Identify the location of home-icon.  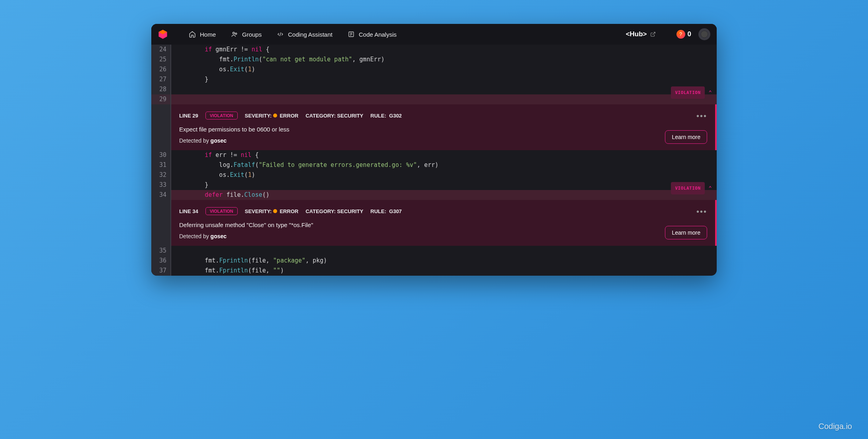
(192, 34).